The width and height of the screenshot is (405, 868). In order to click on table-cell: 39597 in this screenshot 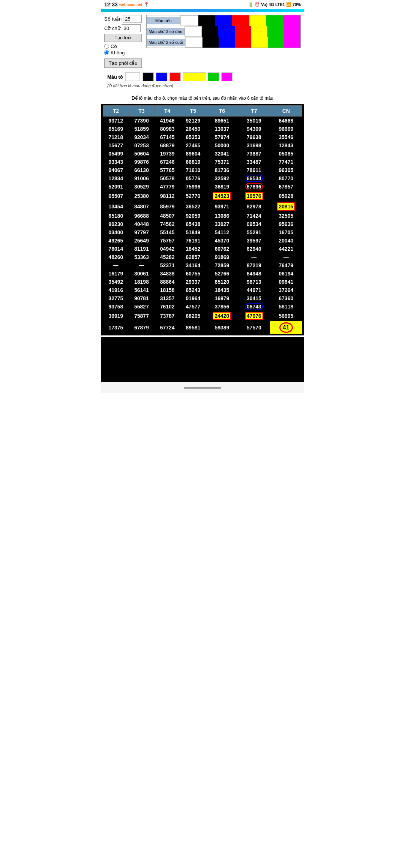, I will do `click(254, 241)`.